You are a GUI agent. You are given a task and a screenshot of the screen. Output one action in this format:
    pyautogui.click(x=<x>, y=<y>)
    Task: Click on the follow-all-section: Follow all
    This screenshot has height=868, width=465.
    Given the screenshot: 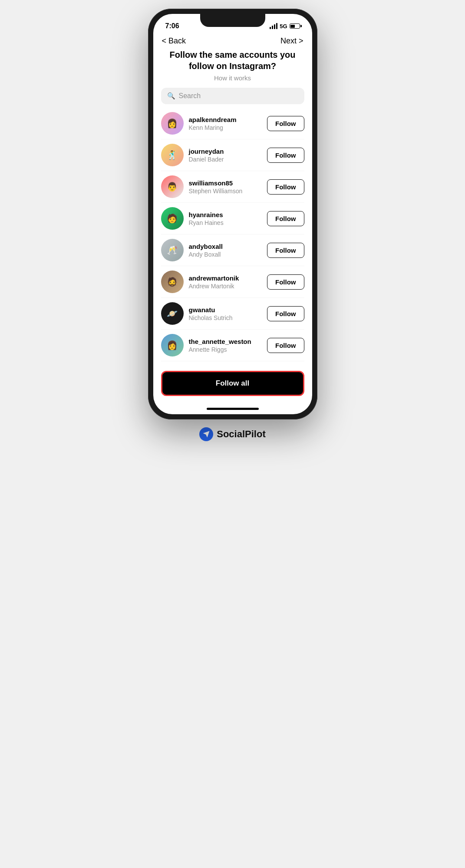 What is the action you would take?
    pyautogui.click(x=233, y=385)
    